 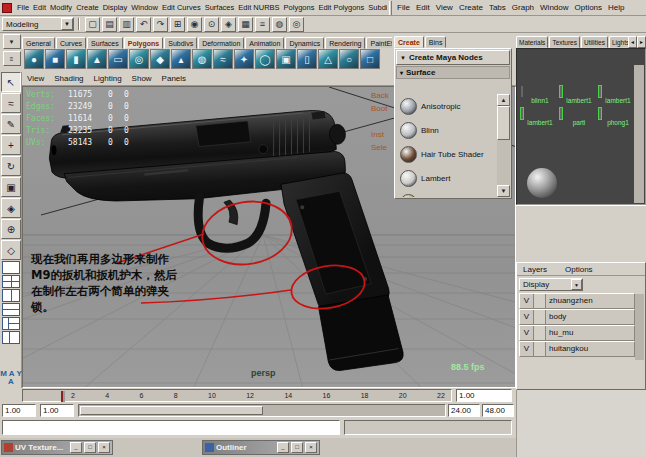 I want to click on outliner-window: Outliner _ □ ×, so click(x=261, y=448).